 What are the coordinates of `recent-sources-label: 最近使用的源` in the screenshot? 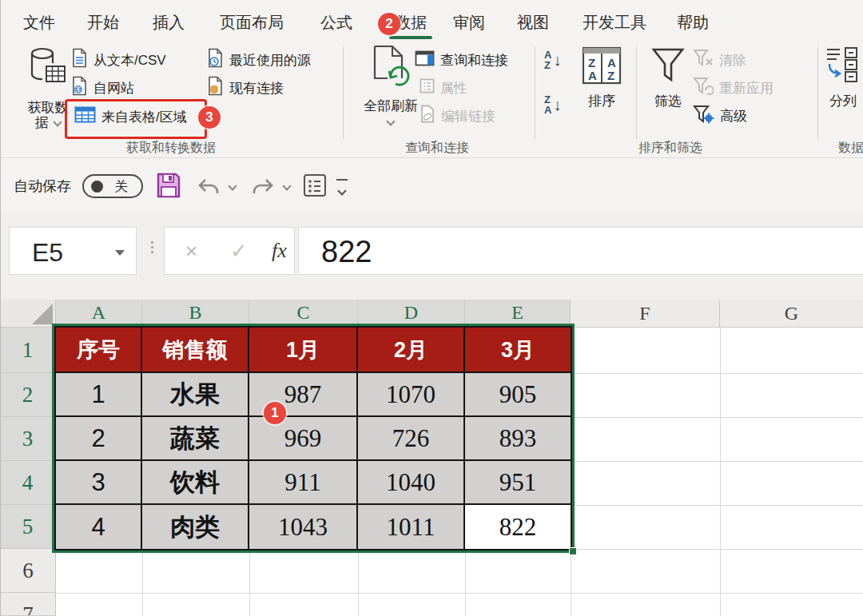 It's located at (270, 61).